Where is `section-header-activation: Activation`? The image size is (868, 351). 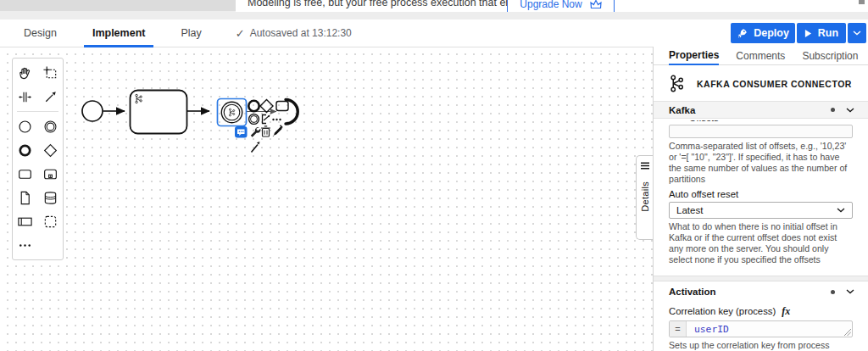
section-header-activation: Activation is located at coordinates (761, 292).